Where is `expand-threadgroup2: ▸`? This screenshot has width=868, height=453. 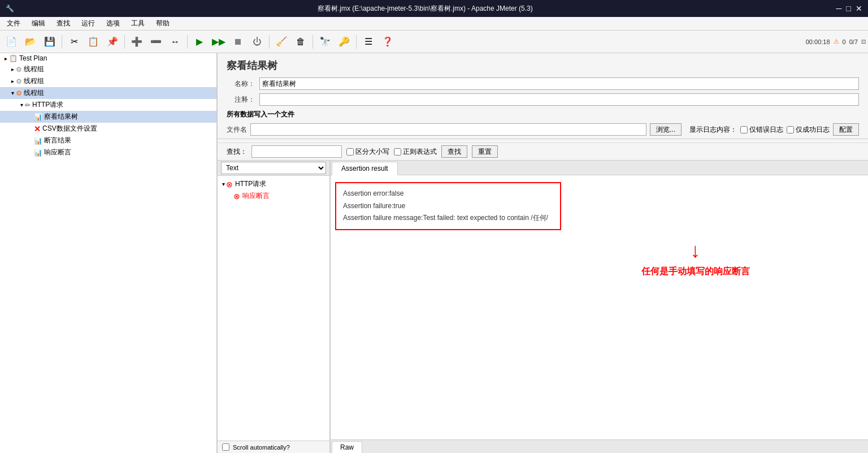
expand-threadgroup2: ▸ is located at coordinates (12, 81).